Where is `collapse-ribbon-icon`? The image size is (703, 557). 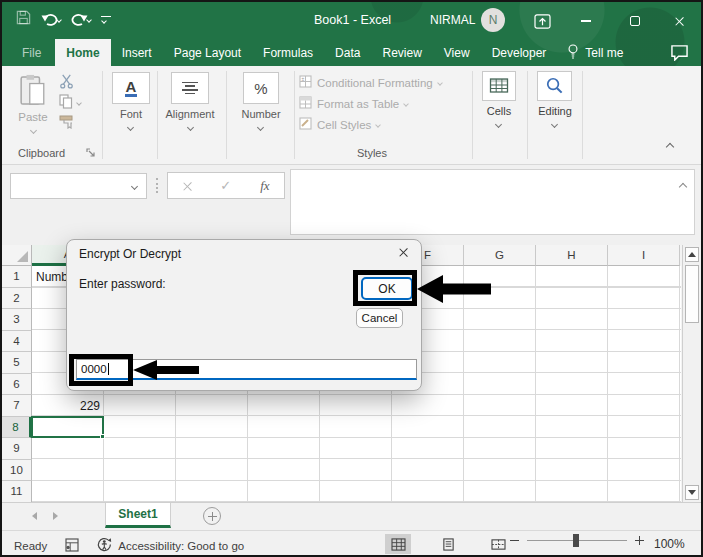
collapse-ribbon-icon is located at coordinates (670, 147).